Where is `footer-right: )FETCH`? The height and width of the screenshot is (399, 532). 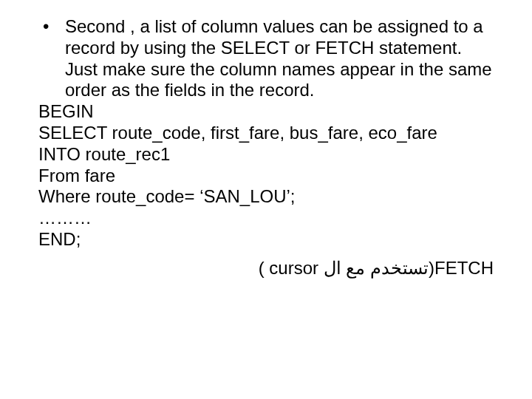 footer-right: )FETCH is located at coordinates (461, 267).